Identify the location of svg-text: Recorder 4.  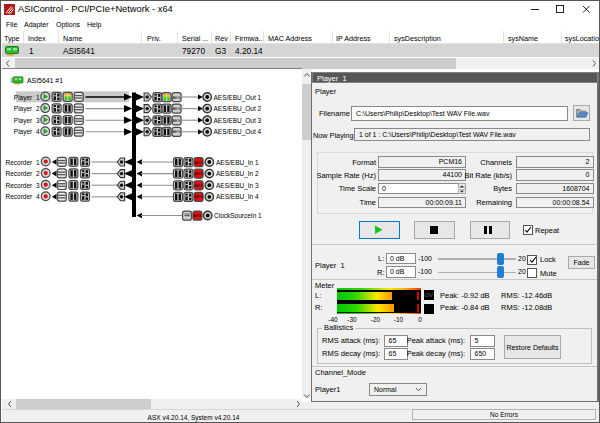
(23, 196).